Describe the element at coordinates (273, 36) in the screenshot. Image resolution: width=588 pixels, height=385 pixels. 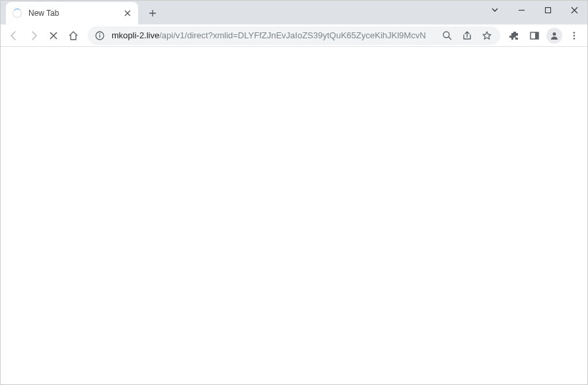
I see `url-text: mkopli-2.live/api/v1/direct?xmlid=DLYFfZ…` at that location.